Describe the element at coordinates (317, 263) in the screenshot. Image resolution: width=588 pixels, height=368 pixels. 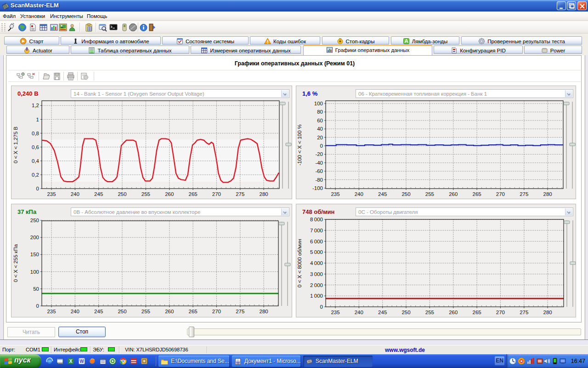
I see `svg-text: 4 000` at that location.